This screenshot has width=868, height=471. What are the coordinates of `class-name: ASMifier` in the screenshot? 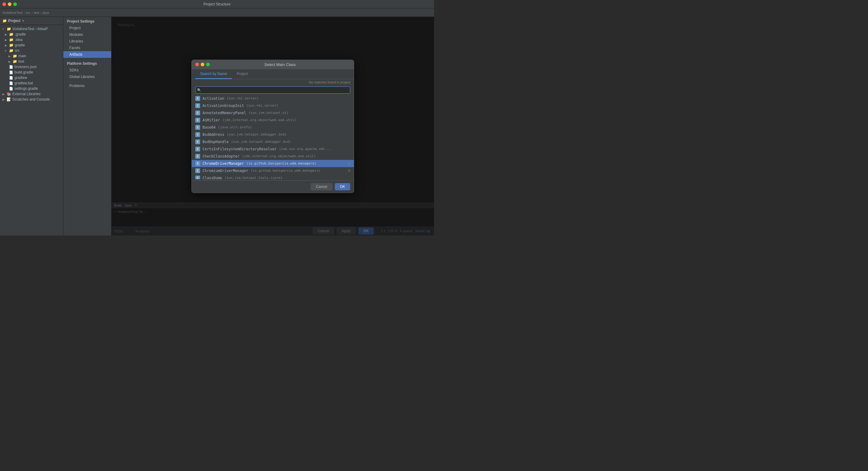 It's located at (211, 120).